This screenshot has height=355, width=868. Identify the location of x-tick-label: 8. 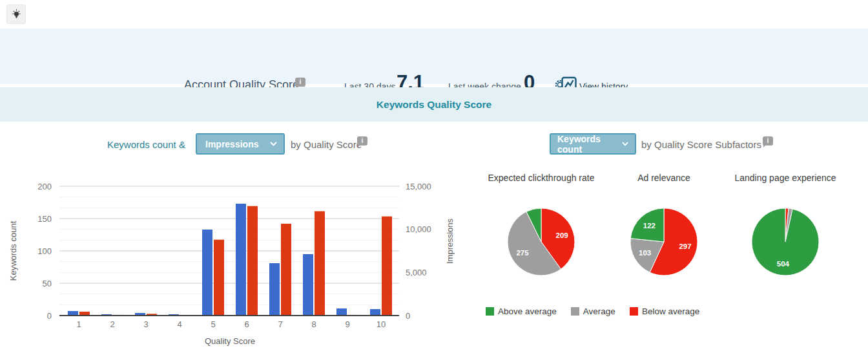
(314, 325).